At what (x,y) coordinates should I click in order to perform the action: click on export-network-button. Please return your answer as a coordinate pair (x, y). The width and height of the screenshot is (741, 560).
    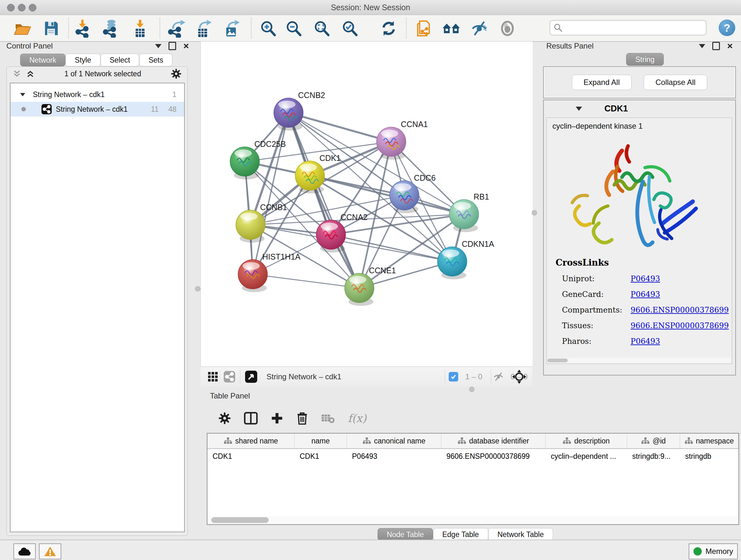
    Looking at the image, I should click on (177, 28).